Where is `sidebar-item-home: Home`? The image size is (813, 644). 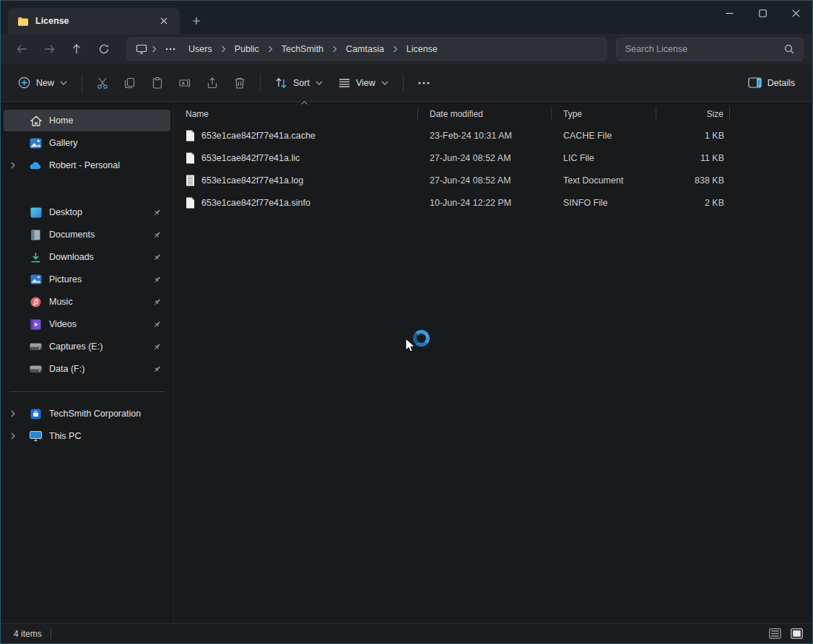 sidebar-item-home: Home is located at coordinates (87, 121).